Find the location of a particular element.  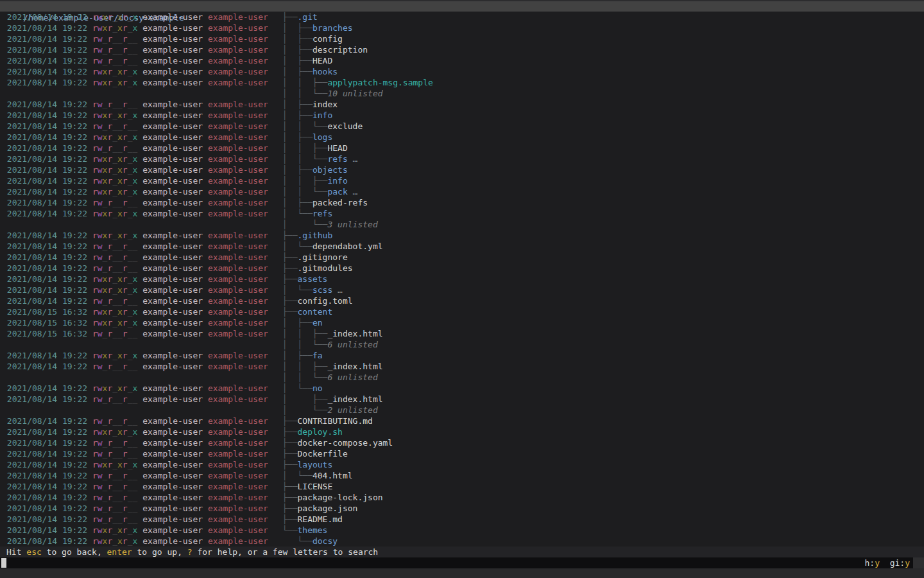

directory-entry: fa is located at coordinates (318, 356).